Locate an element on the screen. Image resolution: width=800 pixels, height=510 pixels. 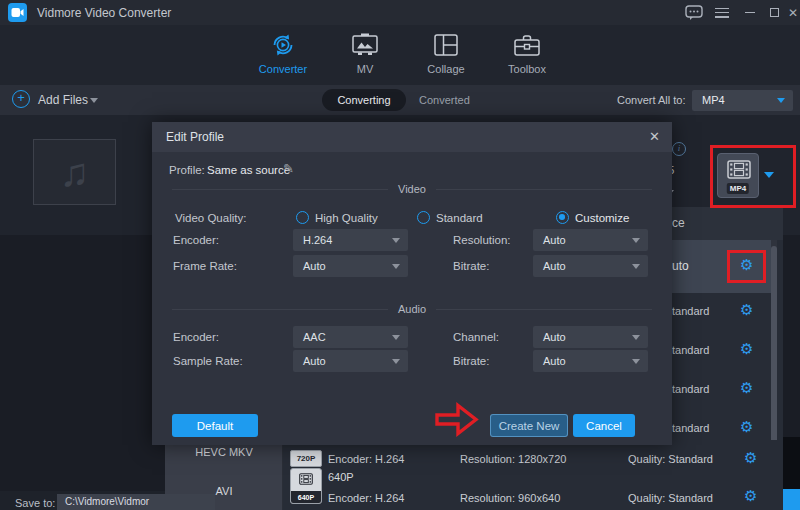
preset-resolution: Resolution: 960x640 is located at coordinates (510, 498).